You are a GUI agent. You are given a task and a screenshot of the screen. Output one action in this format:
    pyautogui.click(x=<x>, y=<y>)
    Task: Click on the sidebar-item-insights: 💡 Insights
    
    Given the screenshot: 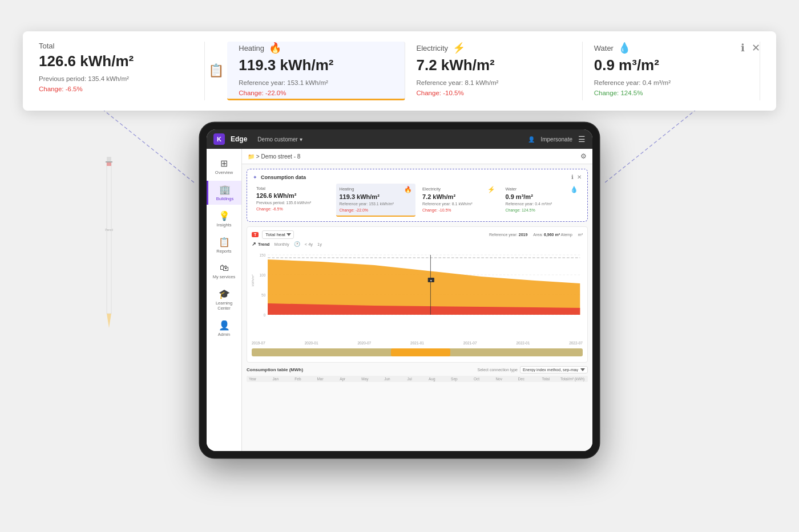 What is the action you would take?
    pyautogui.click(x=224, y=219)
    